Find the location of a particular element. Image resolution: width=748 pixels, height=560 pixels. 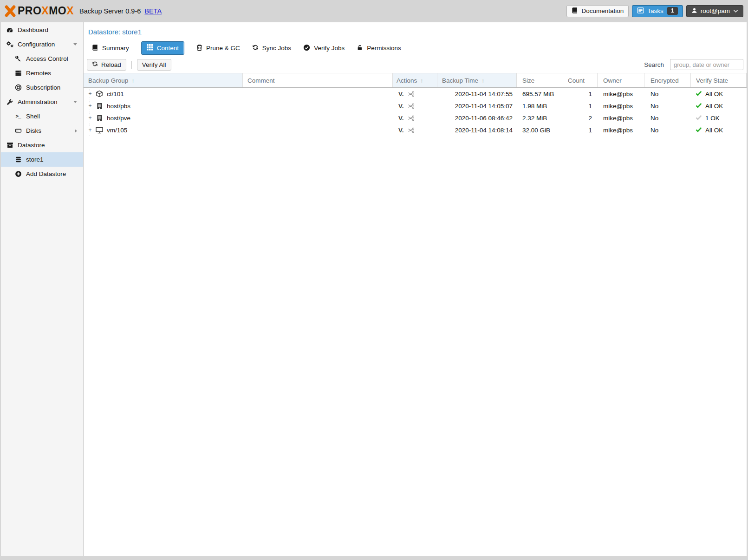

column-label: Count is located at coordinates (576, 81).